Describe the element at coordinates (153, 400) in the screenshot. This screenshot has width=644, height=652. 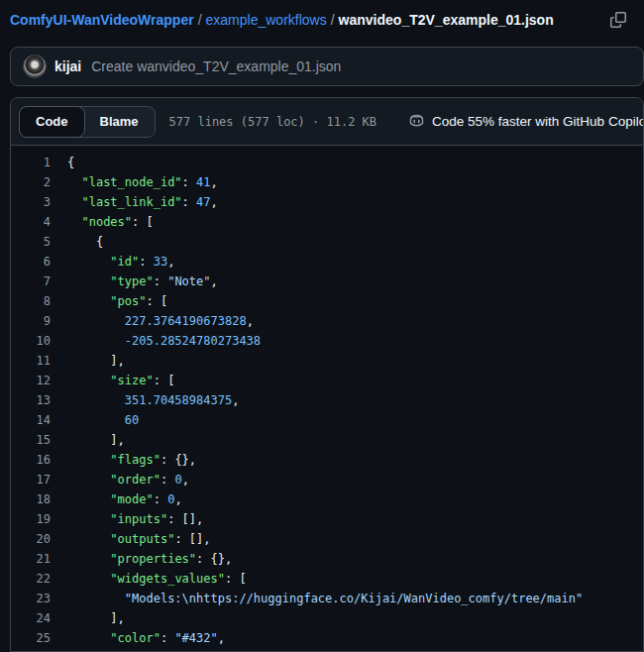
I see `code-line-content: 351.70458984375,` at that location.